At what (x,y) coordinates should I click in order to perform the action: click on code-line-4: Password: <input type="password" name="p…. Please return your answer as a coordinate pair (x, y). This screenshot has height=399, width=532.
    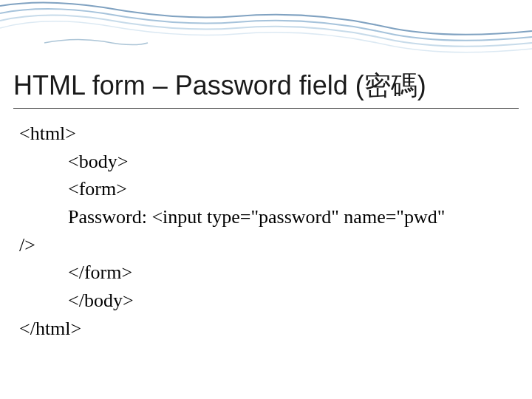
    Looking at the image, I should click on (235, 217).